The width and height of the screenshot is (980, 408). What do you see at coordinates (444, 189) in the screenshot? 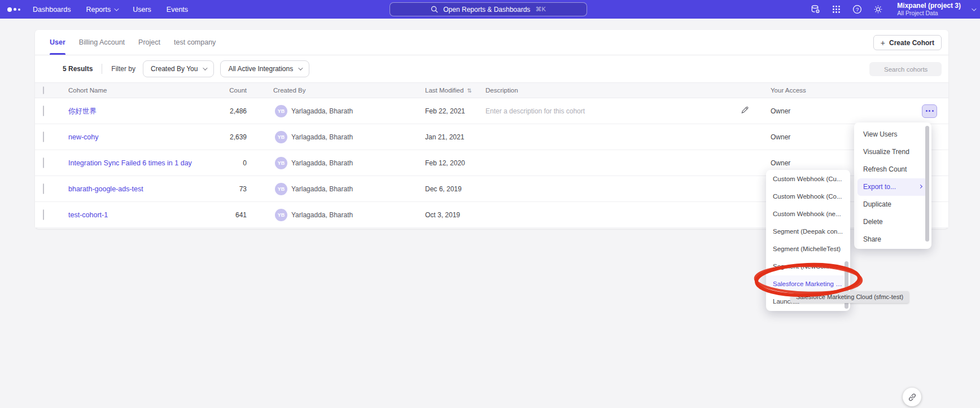
I see `last-modified-date: Dec 6, 2019` at bounding box center [444, 189].